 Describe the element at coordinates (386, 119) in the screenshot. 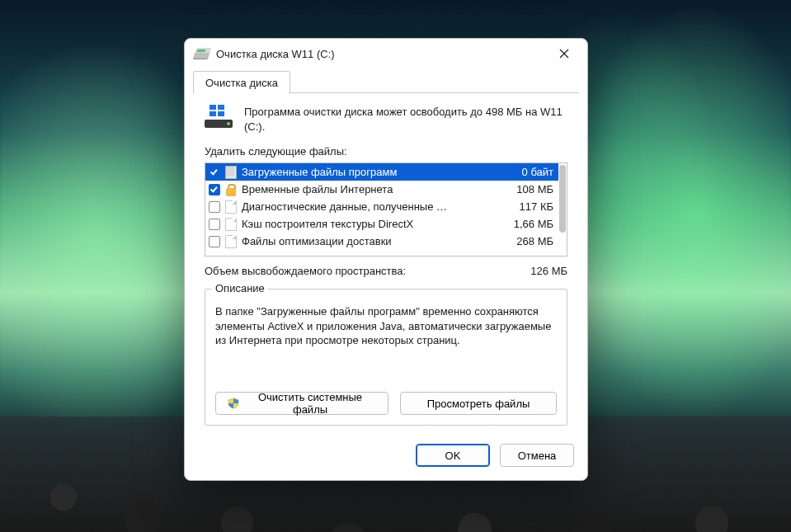

I see `summary-row: Программа очистки диска может освободить…` at that location.